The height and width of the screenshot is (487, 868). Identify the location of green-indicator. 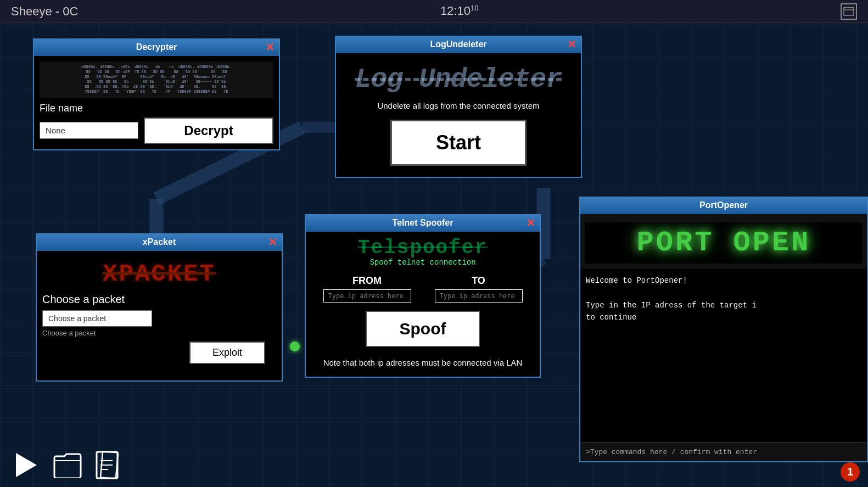
(295, 346).